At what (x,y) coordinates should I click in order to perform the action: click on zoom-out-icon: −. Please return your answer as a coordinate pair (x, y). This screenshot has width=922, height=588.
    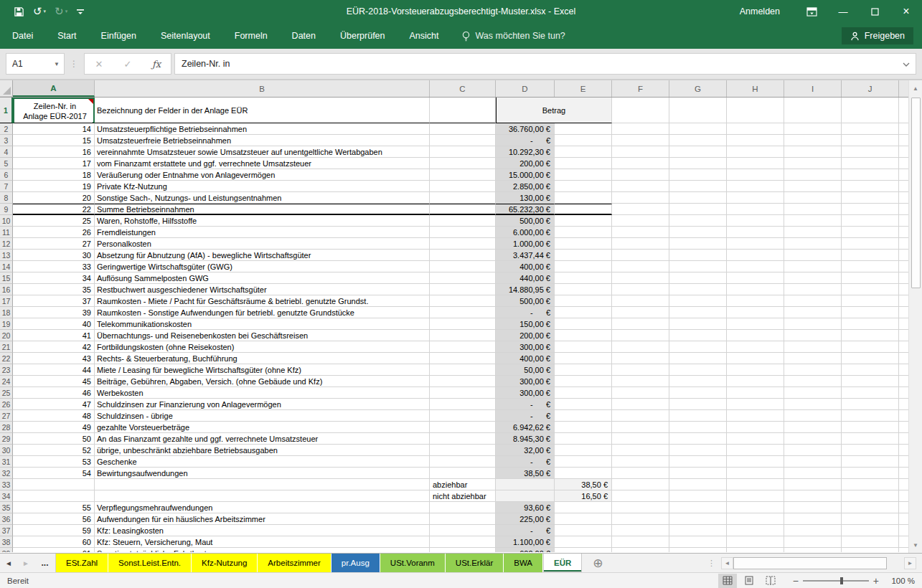
    Looking at the image, I should click on (796, 581).